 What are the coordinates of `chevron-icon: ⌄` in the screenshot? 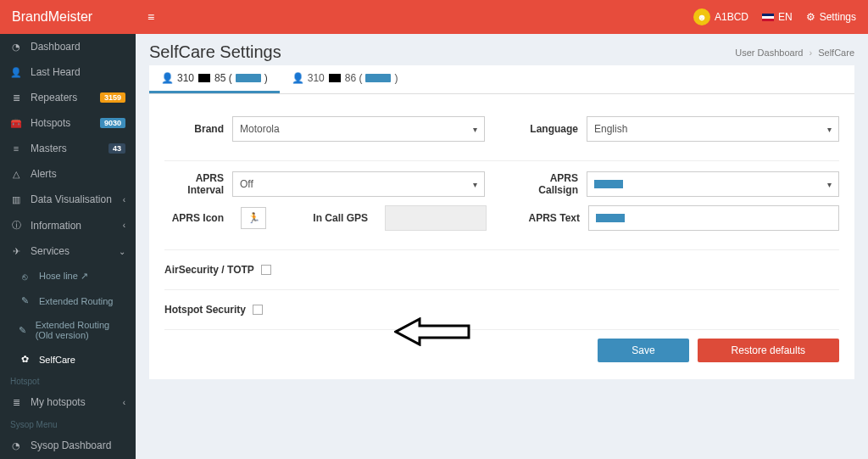 It's located at (122, 251).